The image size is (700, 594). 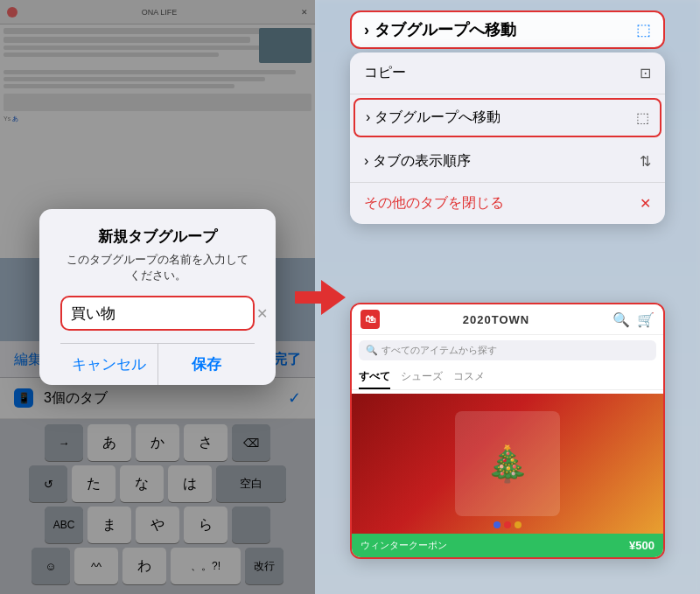 What do you see at coordinates (206, 364) in the screenshot?
I see `save-button: 保存` at bounding box center [206, 364].